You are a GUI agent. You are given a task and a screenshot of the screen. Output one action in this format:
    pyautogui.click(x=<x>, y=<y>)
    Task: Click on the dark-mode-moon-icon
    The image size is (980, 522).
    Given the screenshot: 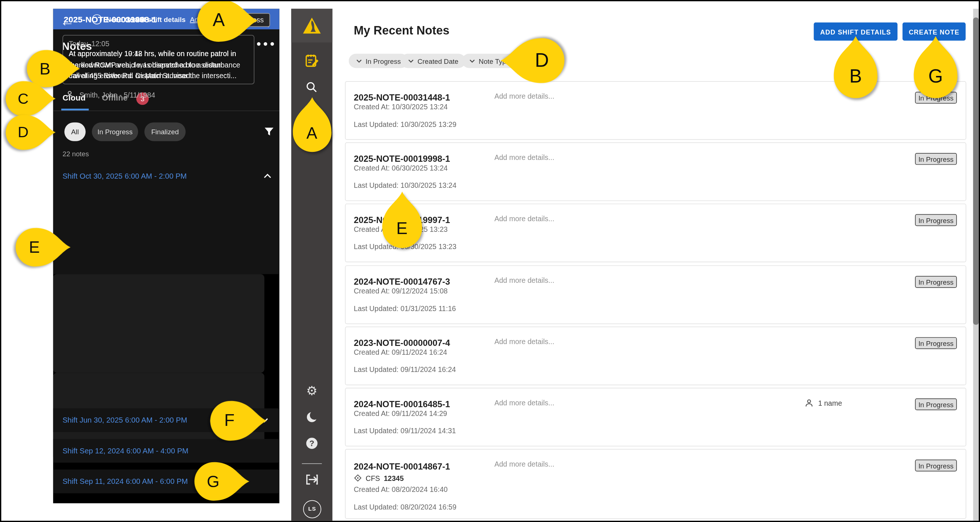 What is the action you would take?
    pyautogui.click(x=312, y=417)
    